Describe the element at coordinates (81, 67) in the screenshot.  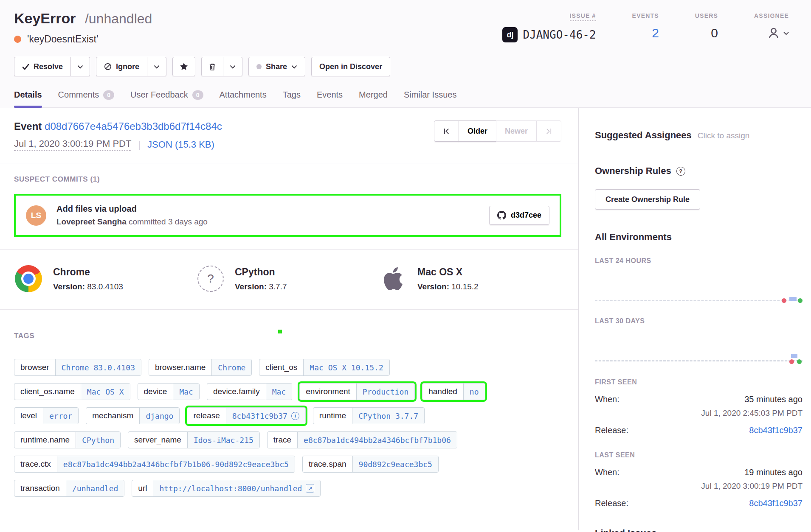
I see `resolve-dropdown-button` at that location.